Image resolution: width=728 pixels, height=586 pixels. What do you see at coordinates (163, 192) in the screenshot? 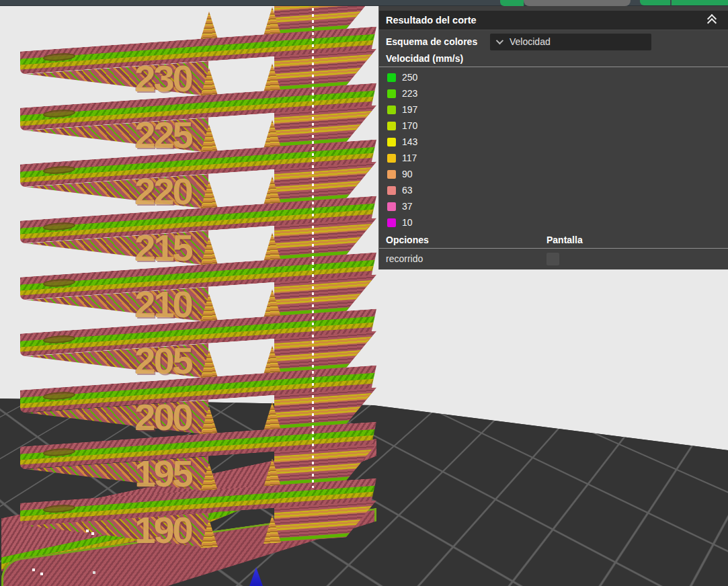
I see `tower-level-label: 220` at bounding box center [163, 192].